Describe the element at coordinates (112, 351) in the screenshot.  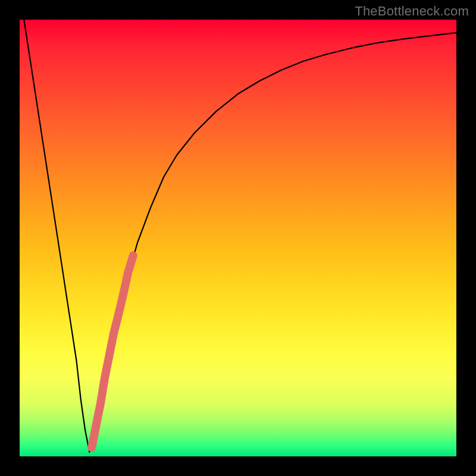
I see `recommended-range-marker` at that location.